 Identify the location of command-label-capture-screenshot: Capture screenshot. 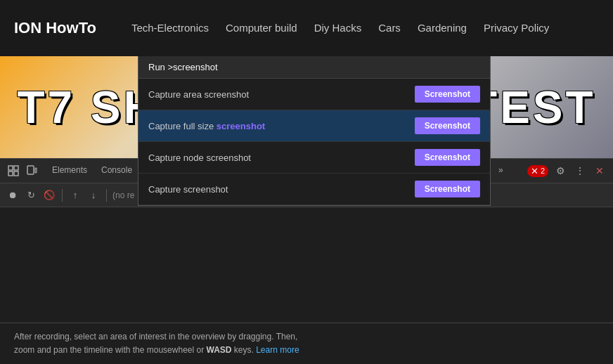
(281, 190).